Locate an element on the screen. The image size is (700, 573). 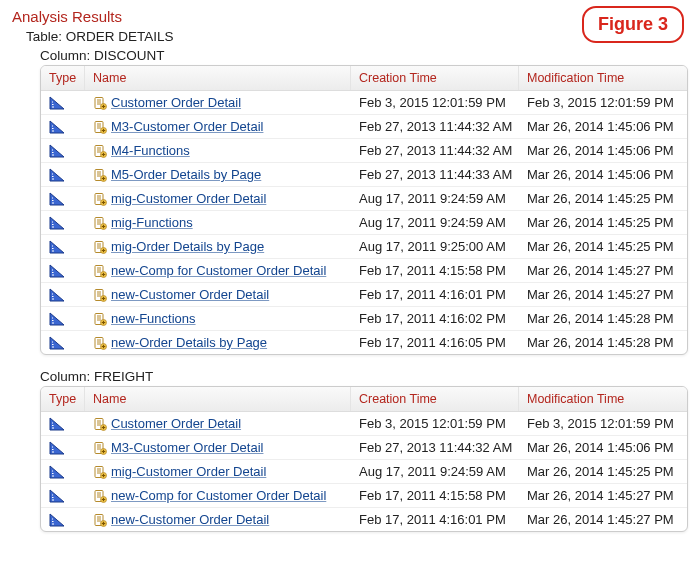
modification-time: Mar 26, 2014 1:45:06 PM is located at coordinates (603, 448).